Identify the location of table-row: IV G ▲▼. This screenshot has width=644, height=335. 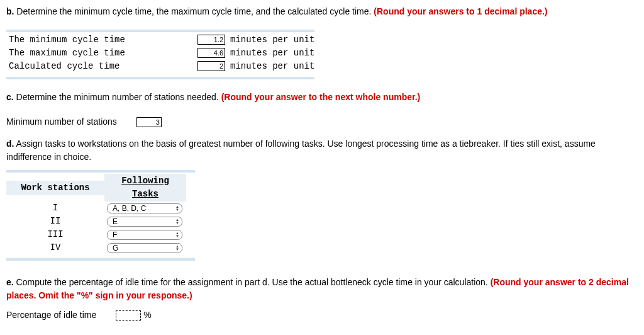
(96, 248).